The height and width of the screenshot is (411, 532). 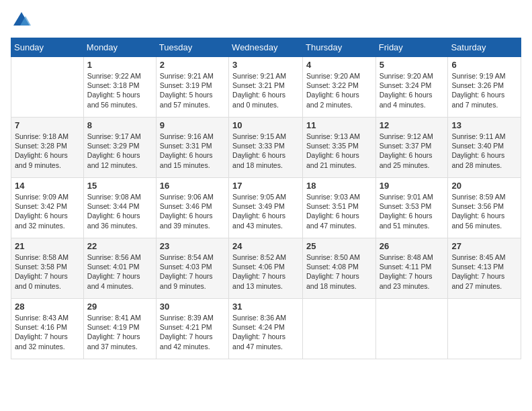 What do you see at coordinates (266, 185) in the screenshot?
I see `day-number: 17` at bounding box center [266, 185].